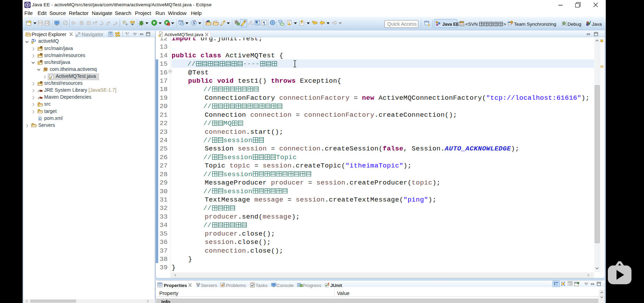 Image resolution: width=644 pixels, height=303 pixels. I want to click on svg-text: M, so click(40, 119).